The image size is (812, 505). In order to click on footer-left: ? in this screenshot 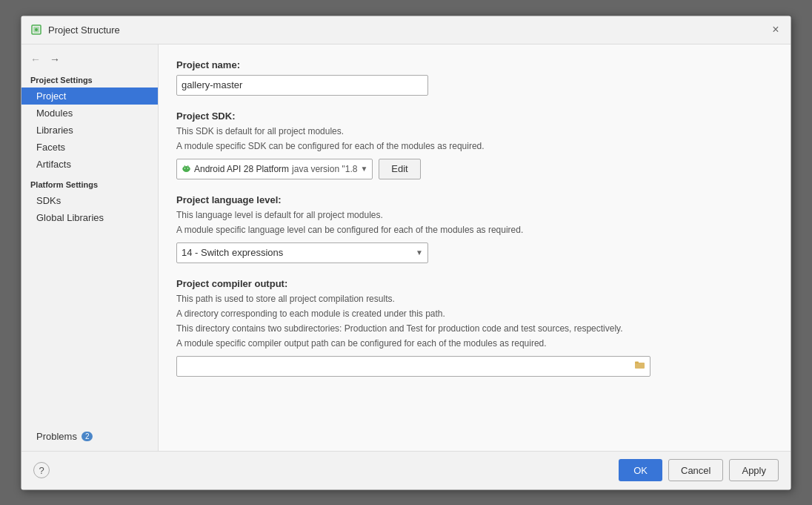, I will do `click(41, 470)`.